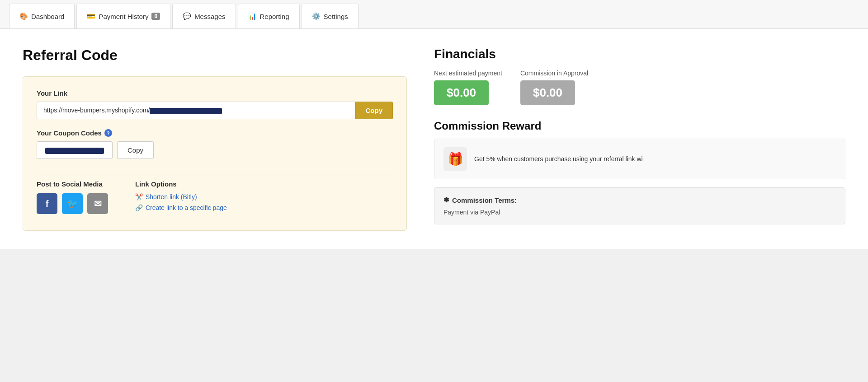 The width and height of the screenshot is (868, 382). What do you see at coordinates (554, 88) in the screenshot?
I see `commission-approval-item: Commission in Approval $0.00` at bounding box center [554, 88].